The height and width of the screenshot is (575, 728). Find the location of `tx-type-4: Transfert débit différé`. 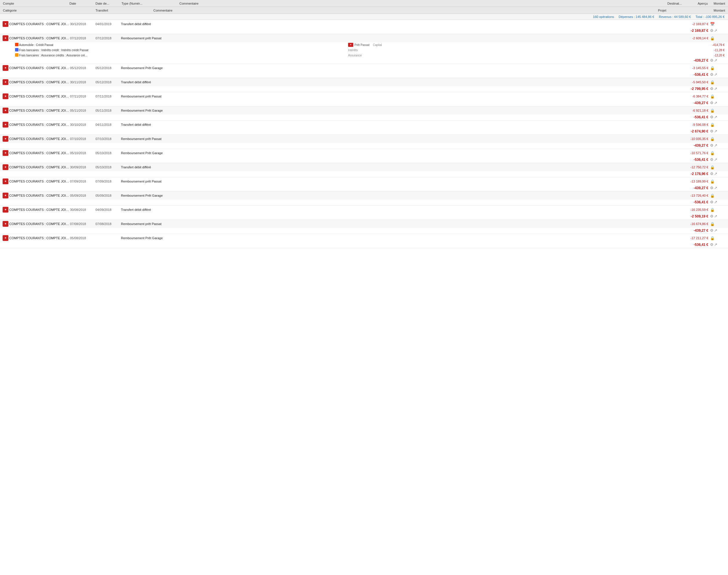

tx-type-4: Transfert débit différé is located at coordinates (391, 82).